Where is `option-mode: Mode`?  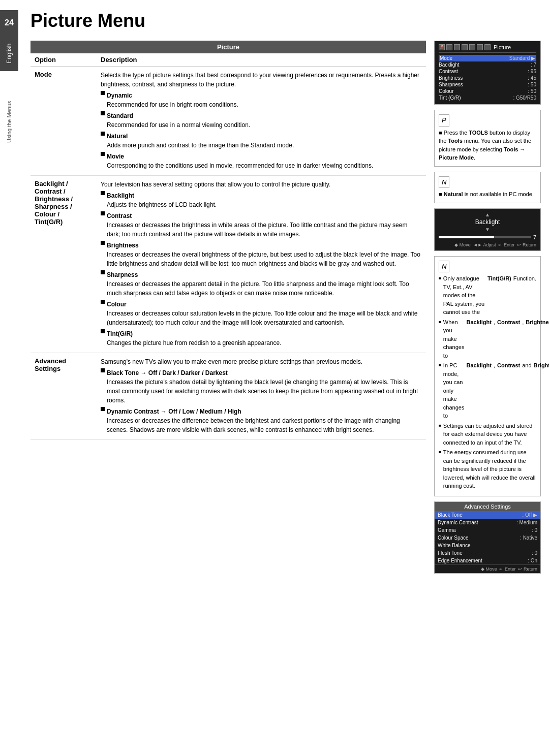
option-mode: Mode is located at coordinates (64, 121).